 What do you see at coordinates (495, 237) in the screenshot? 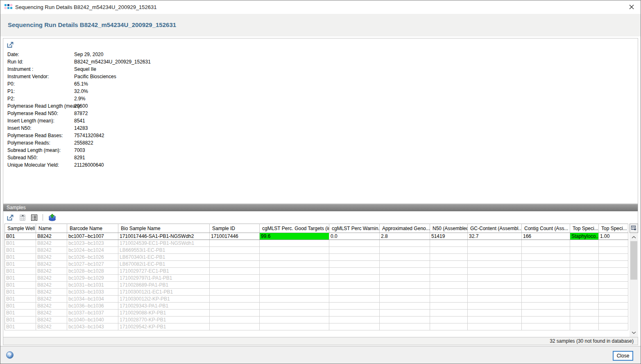
I see `sample-cell: 32.7` at bounding box center [495, 237].